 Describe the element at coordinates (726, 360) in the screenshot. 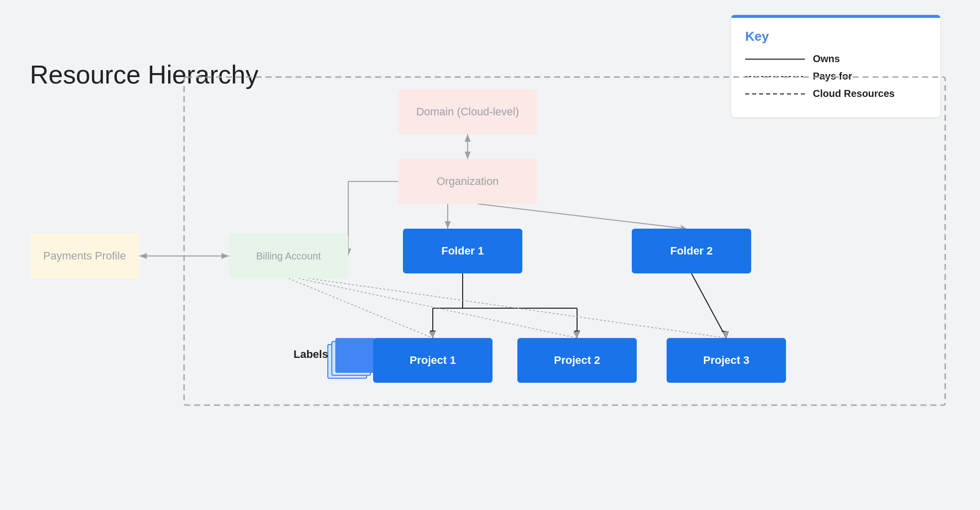

I see `project3-node: Project 3` at that location.